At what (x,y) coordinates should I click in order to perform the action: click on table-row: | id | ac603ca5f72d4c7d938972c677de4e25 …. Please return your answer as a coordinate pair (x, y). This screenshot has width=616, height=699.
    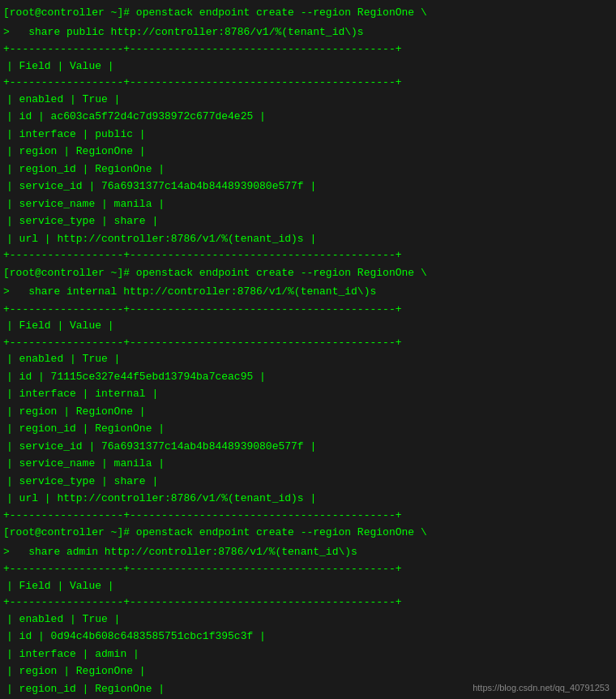
    Looking at the image, I should click on (308, 117).